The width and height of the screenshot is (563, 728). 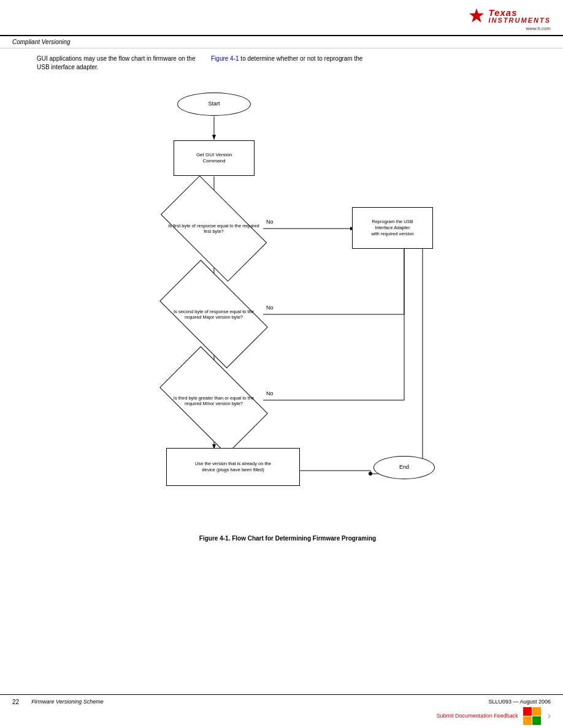 I want to click on ti-green-square, so click(x=537, y=721).